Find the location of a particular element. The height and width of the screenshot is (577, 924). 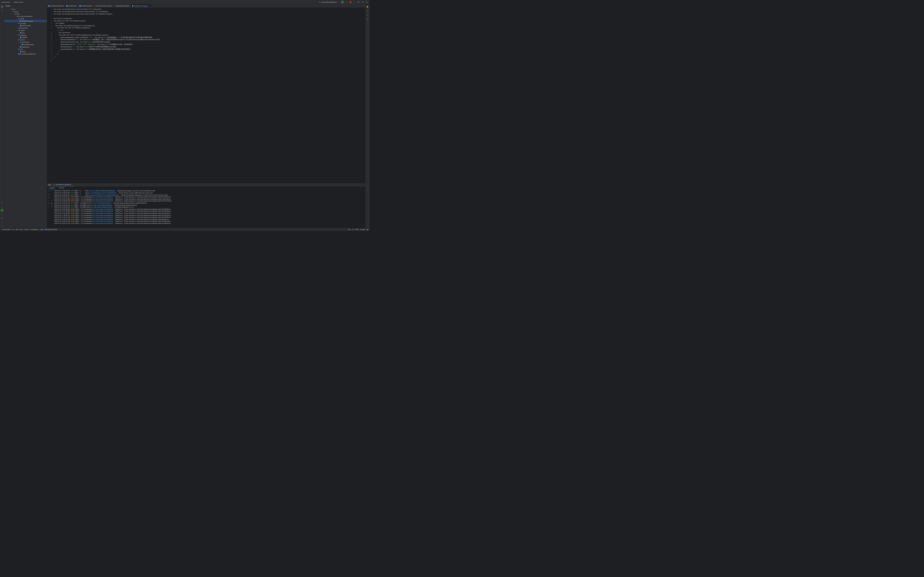

editor-tab: mpom.xml (summer-demo) is located at coordinates (103, 6).